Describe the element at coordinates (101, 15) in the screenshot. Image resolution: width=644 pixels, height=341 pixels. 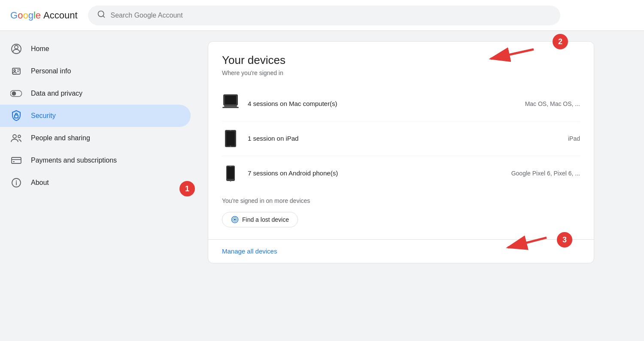
I see `search-icon` at that location.